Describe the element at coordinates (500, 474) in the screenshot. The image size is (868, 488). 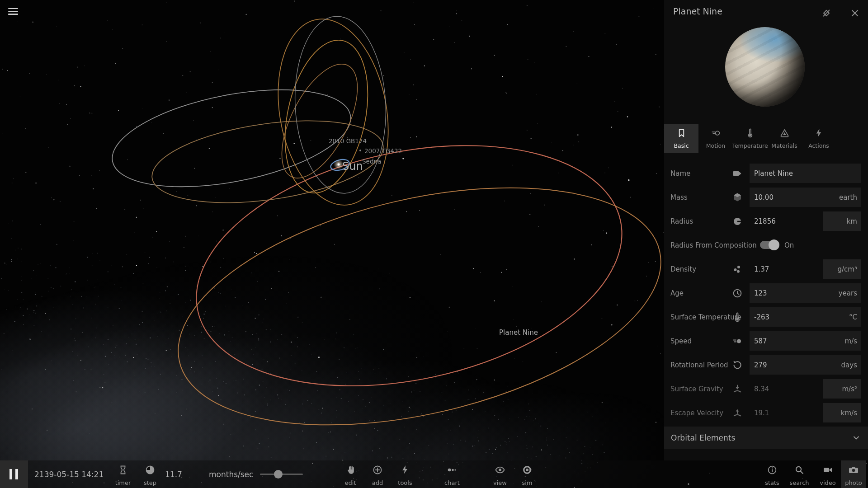
I see `view-button: view` at that location.